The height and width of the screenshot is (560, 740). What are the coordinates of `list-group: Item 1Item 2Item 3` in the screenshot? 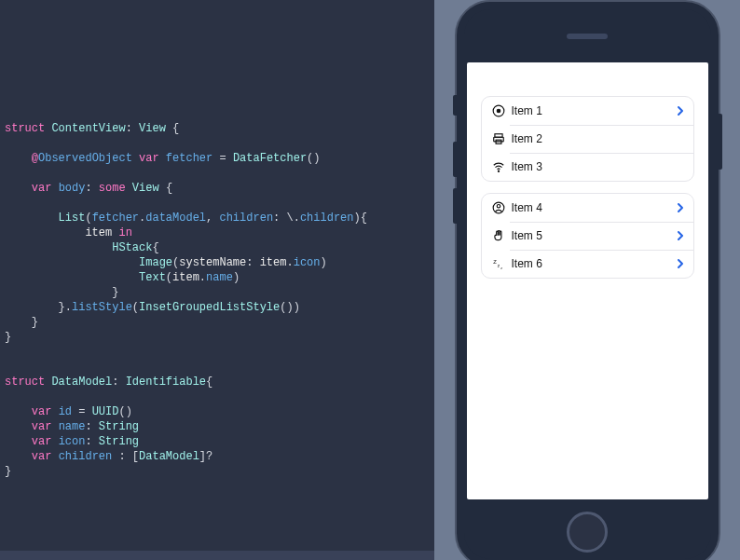 It's located at (587, 139).